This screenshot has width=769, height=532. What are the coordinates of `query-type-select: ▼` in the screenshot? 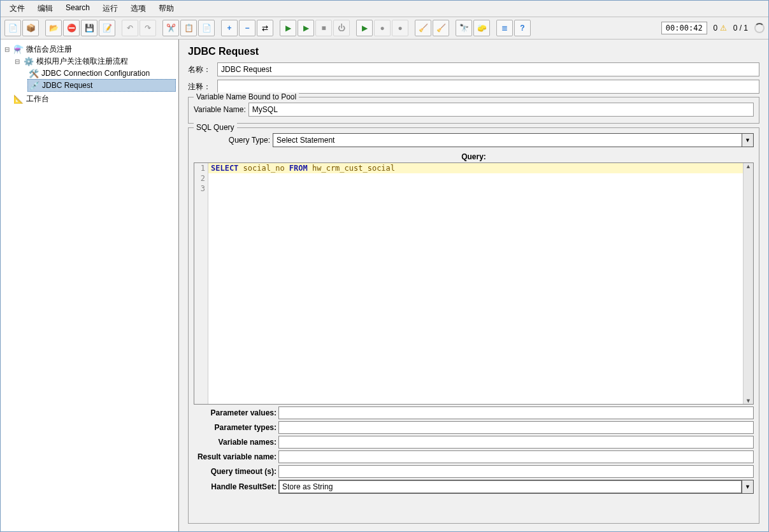 It's located at (514, 140).